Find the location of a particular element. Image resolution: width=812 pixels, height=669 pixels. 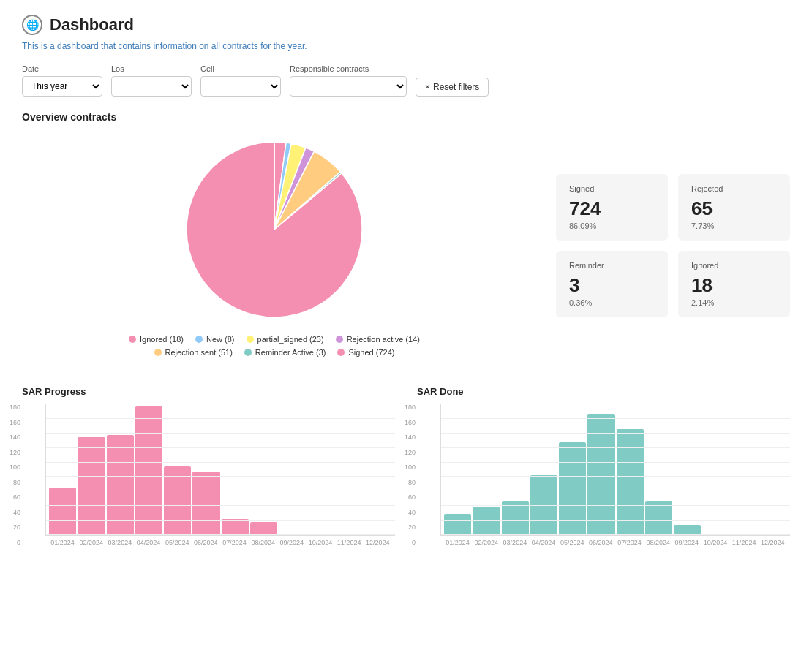

legend-item: Rejection sent (51) is located at coordinates (193, 352).